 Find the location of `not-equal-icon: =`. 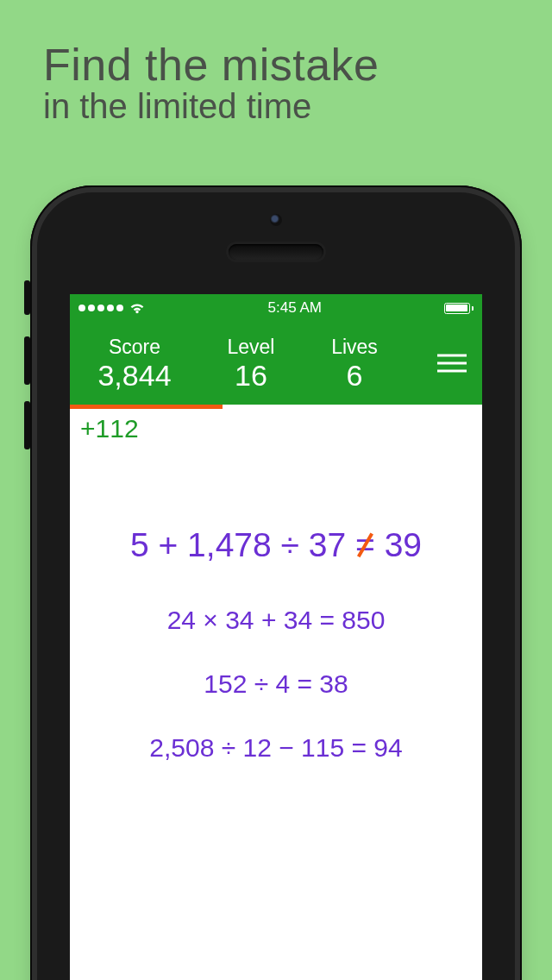

not-equal-icon: = is located at coordinates (366, 545).